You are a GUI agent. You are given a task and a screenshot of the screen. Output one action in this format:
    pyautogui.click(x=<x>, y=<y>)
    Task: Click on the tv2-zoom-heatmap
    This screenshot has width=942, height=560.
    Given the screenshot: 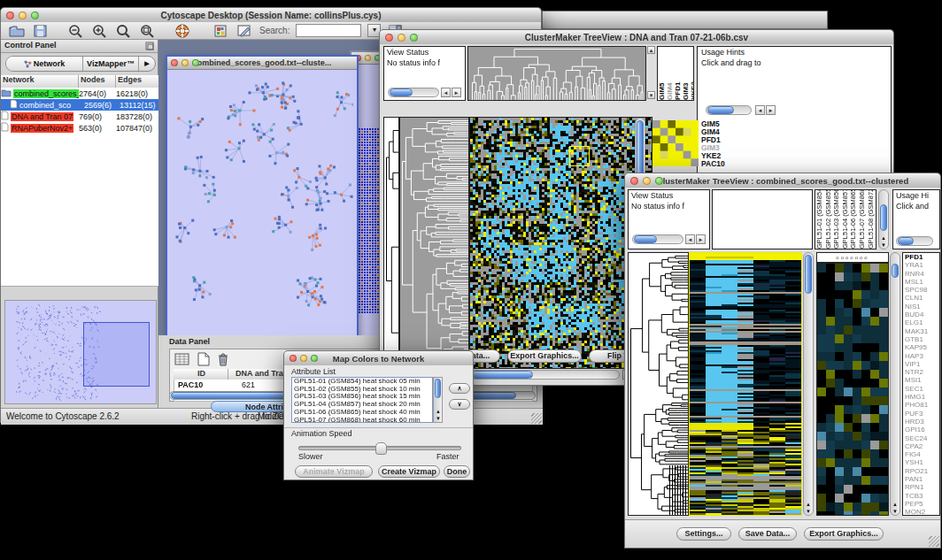 What is the action you would take?
    pyautogui.click(x=853, y=389)
    